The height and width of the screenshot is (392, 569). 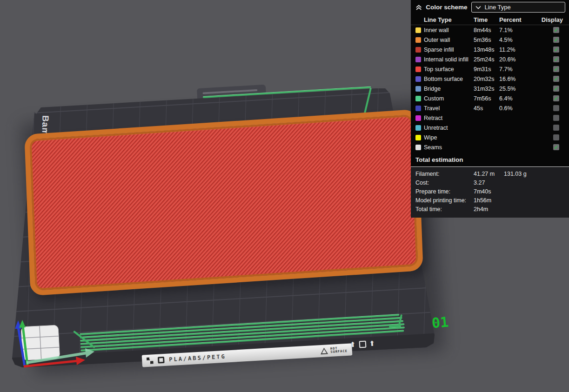 I want to click on qr-code-icon, so click(x=161, y=360).